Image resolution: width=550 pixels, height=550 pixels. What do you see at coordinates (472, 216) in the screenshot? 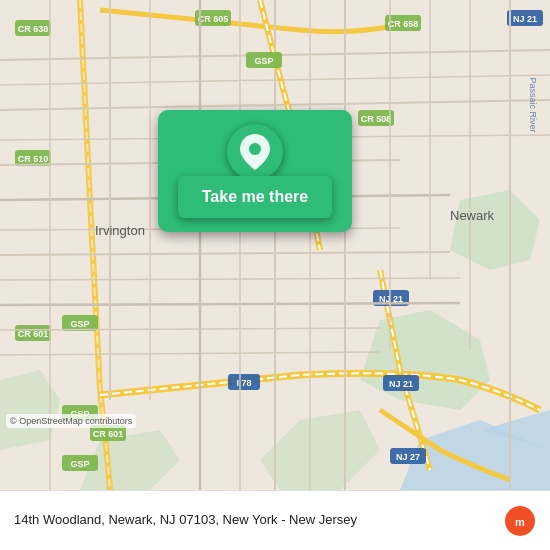
I see `svg-text: Newark` at bounding box center [472, 216].